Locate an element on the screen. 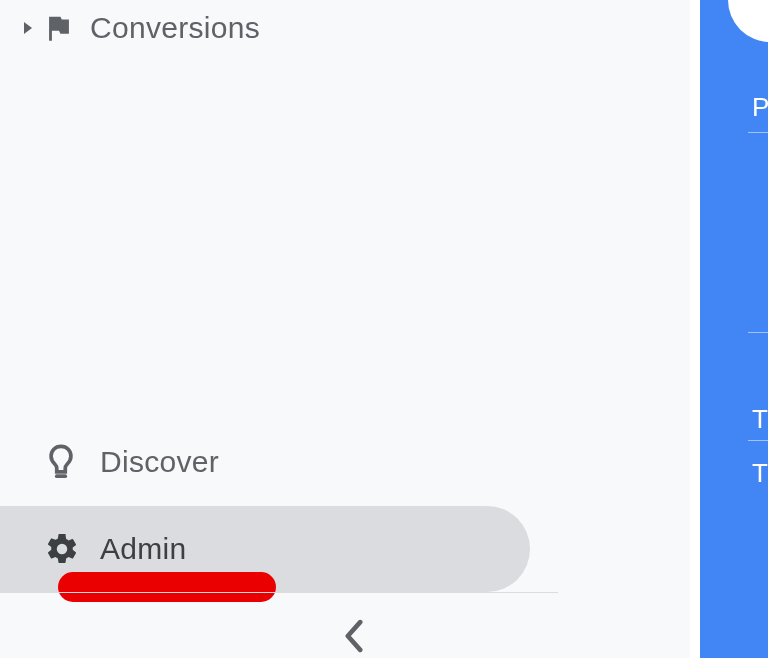  annotation-underline is located at coordinates (167, 587).